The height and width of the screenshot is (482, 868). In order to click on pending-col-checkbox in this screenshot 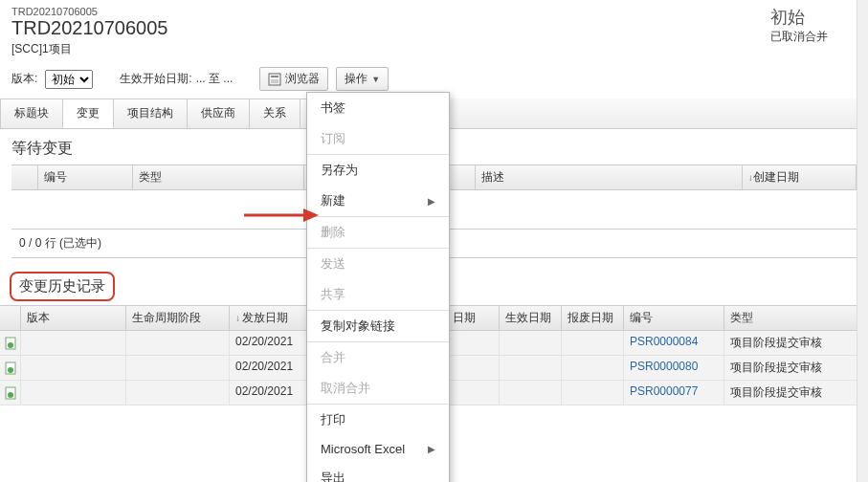, I will do `click(25, 178)`.